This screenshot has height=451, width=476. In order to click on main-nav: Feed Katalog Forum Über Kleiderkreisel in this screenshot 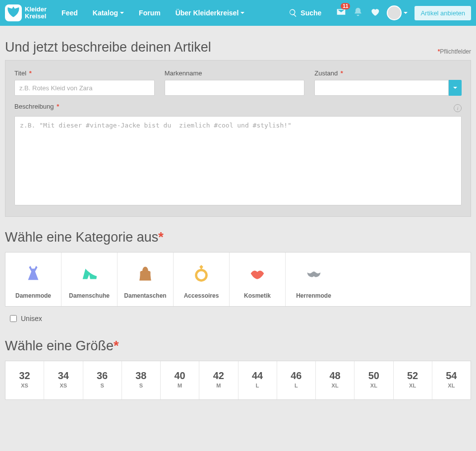, I will do `click(153, 13)`.